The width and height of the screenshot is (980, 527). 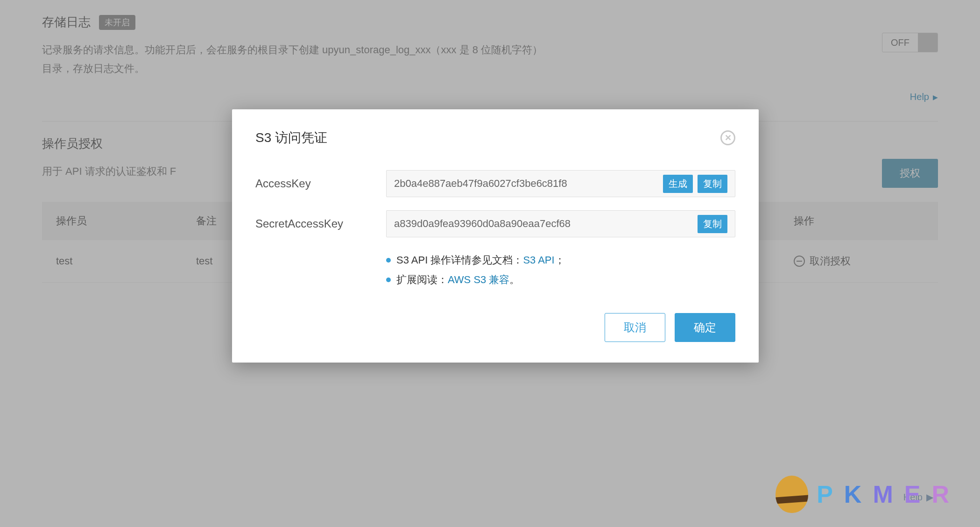 What do you see at coordinates (864, 494) in the screenshot?
I see `pkmer-watermark: PKMER` at bounding box center [864, 494].